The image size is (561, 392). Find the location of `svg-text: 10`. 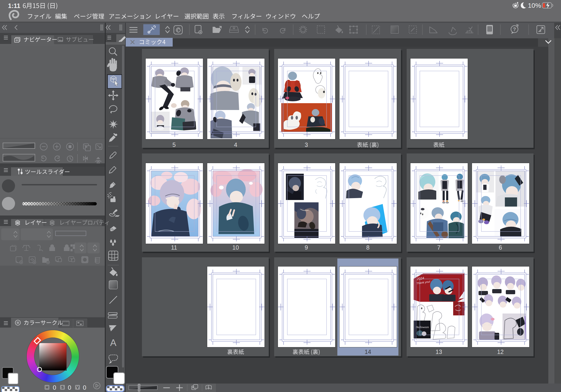

svg-text: 10 is located at coordinates (236, 247).